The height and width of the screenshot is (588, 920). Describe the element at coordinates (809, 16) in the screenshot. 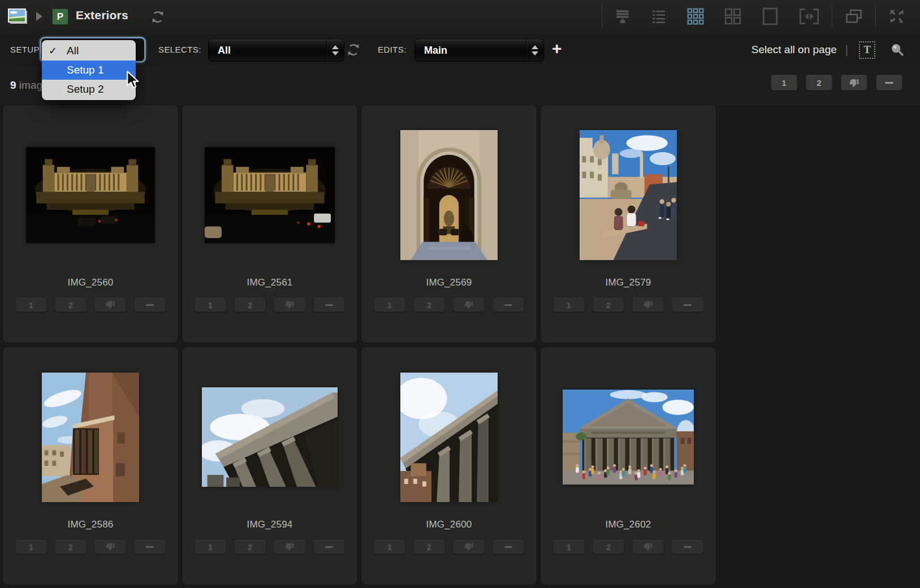

I see `compare-view-icon` at that location.